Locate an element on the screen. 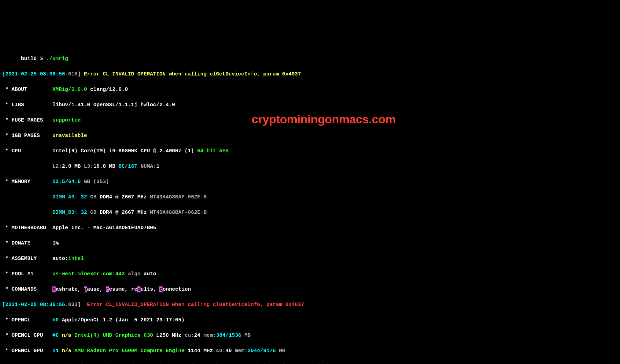 Image resolution: width=620 pixels, height=364 pixels. line-donate: * DONATE 1% is located at coordinates (310, 243).